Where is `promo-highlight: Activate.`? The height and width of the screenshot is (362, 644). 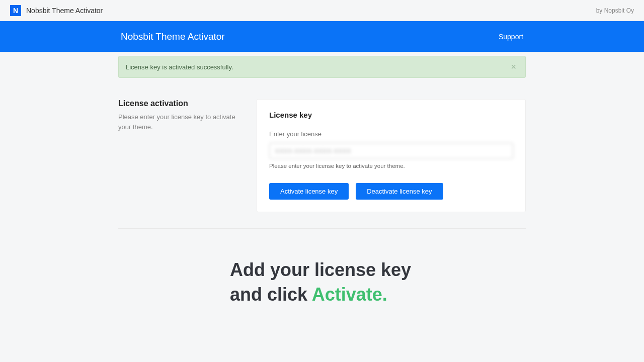
promo-highlight: Activate. is located at coordinates (350, 295).